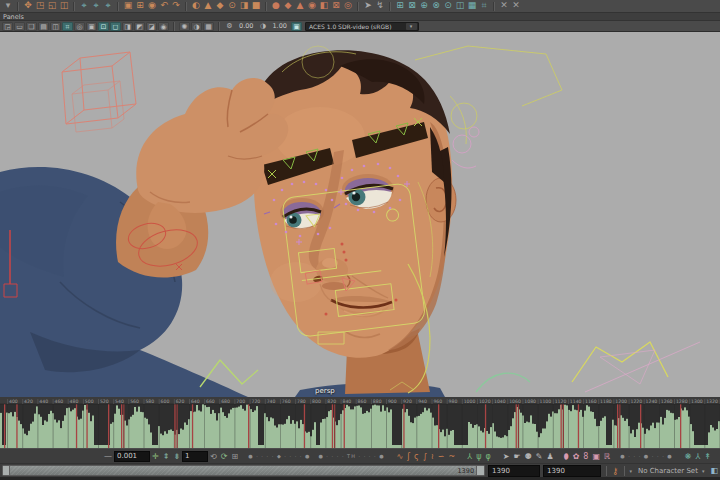 The image size is (720, 480). Describe the element at coordinates (196, 6) in the screenshot. I see `render-view-icon: ◐` at that location.